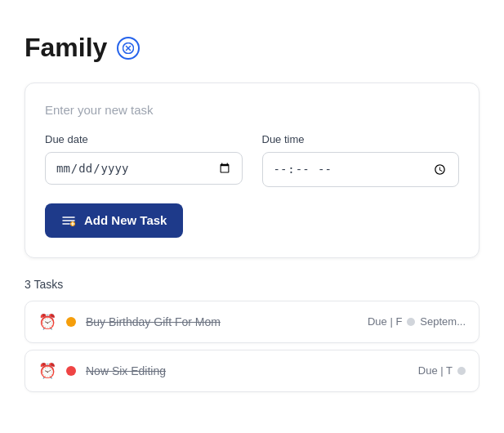 This screenshot has height=433, width=504. I want to click on task-item: ⏰ Now Six Editing Due | T, so click(252, 371).